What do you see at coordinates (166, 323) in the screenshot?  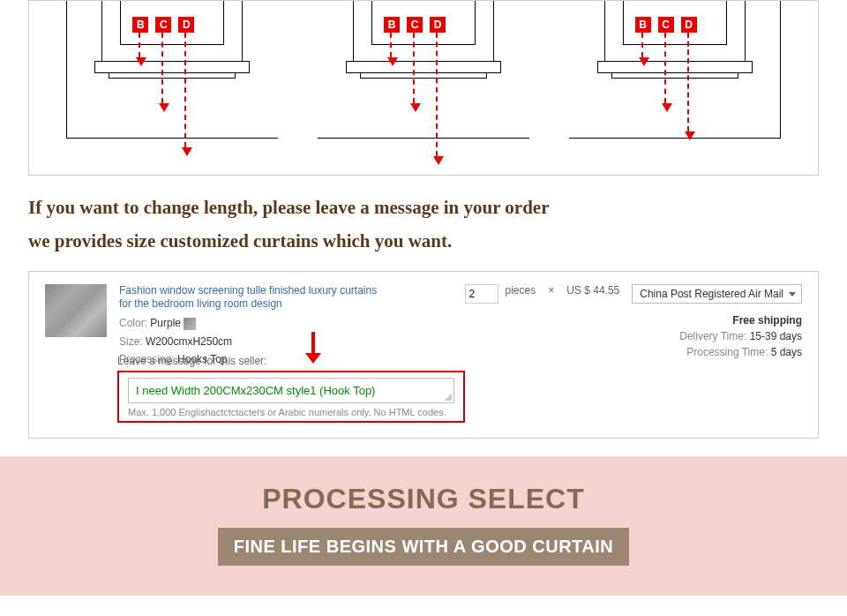 I see `color-value: Purple` at bounding box center [166, 323].